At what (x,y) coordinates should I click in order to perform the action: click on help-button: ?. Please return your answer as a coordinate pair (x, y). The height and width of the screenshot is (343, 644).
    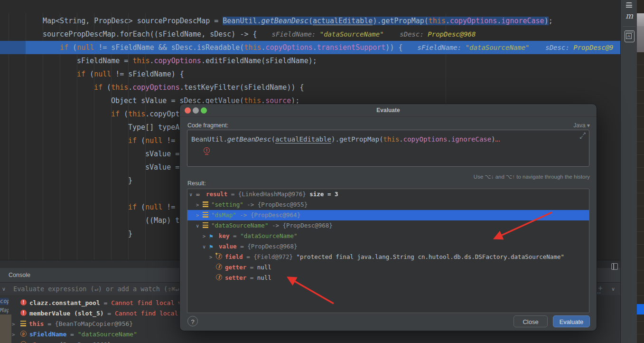
    Looking at the image, I should click on (193, 321).